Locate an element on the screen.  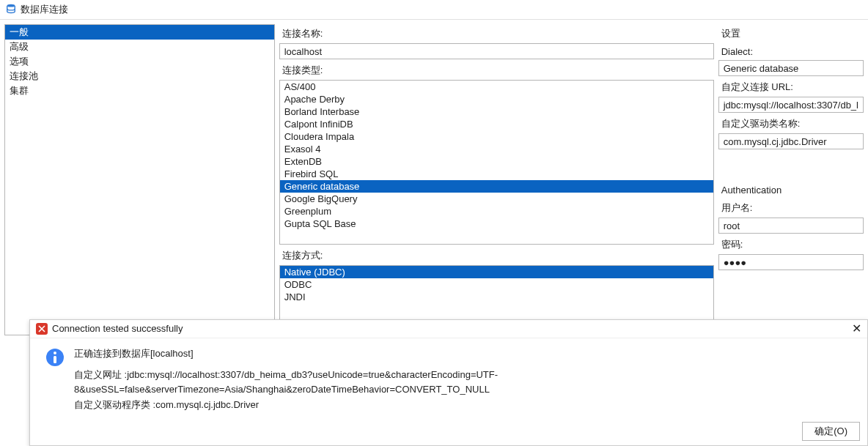
access-item: JNDI is located at coordinates (497, 297).